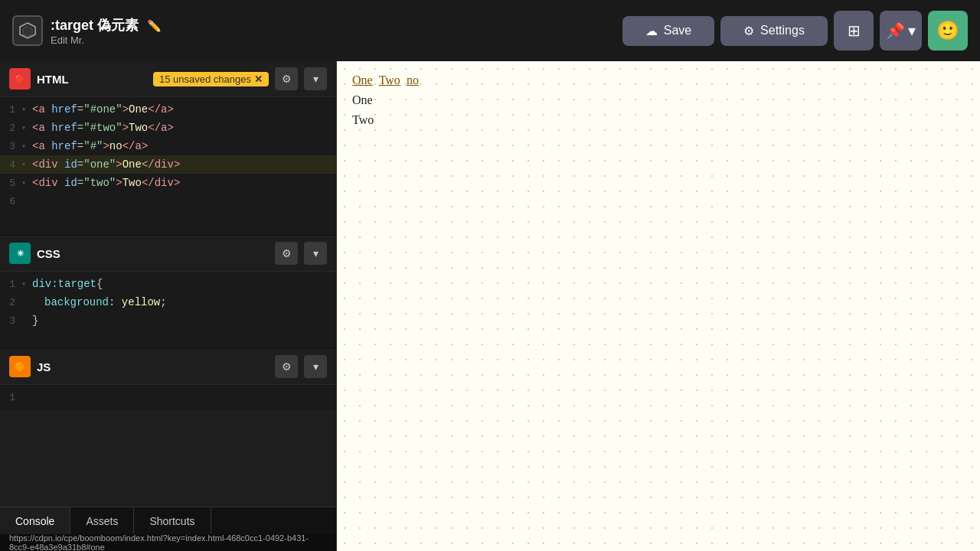 The image size is (980, 551). Describe the element at coordinates (103, 109) in the screenshot. I see `str: "#one"` at that location.